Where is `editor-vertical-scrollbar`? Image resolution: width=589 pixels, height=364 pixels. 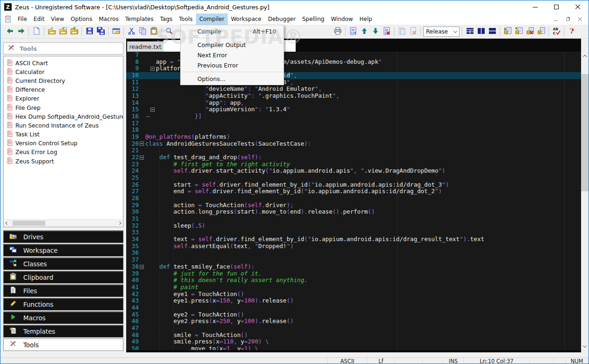
editor-vertical-scrollbar is located at coordinates (585, 201).